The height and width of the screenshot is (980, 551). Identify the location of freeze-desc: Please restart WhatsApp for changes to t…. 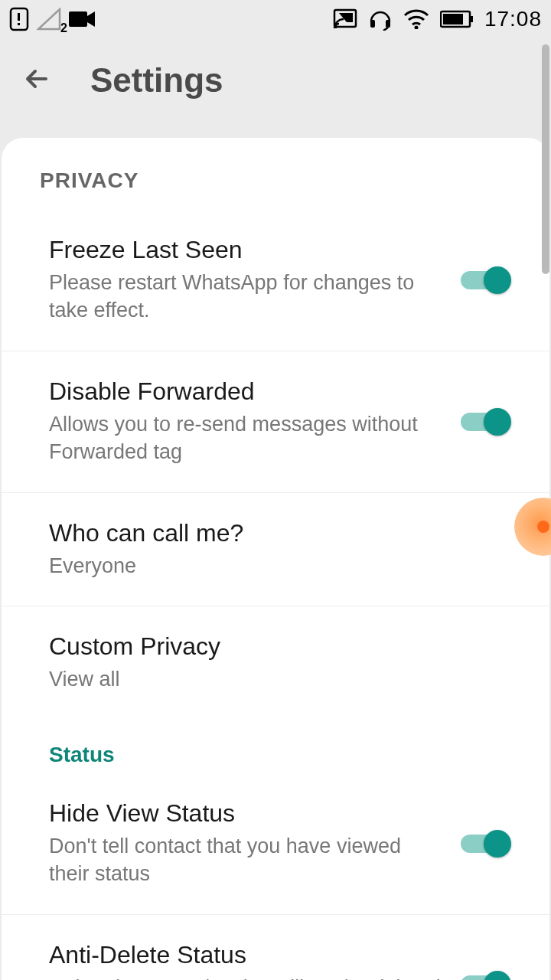
(247, 297).